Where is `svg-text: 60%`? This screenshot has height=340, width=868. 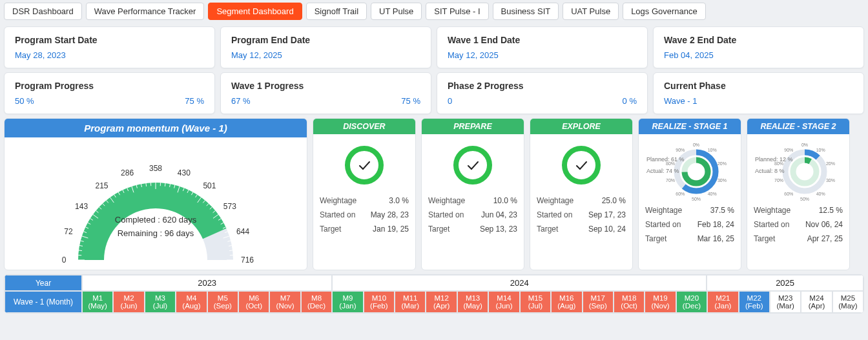
svg-text: 60% is located at coordinates (680, 194).